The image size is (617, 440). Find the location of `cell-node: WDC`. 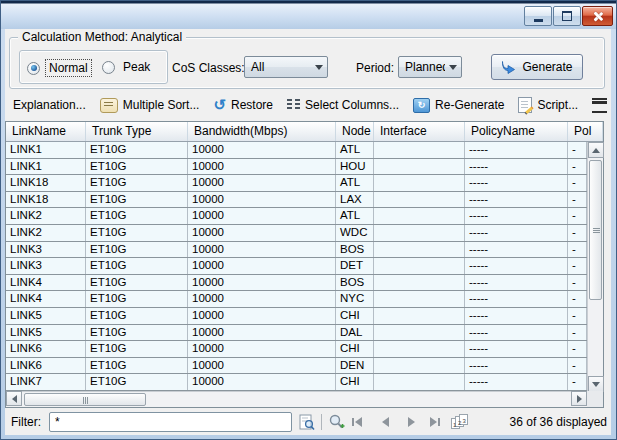

cell-node: WDC is located at coordinates (355, 233).